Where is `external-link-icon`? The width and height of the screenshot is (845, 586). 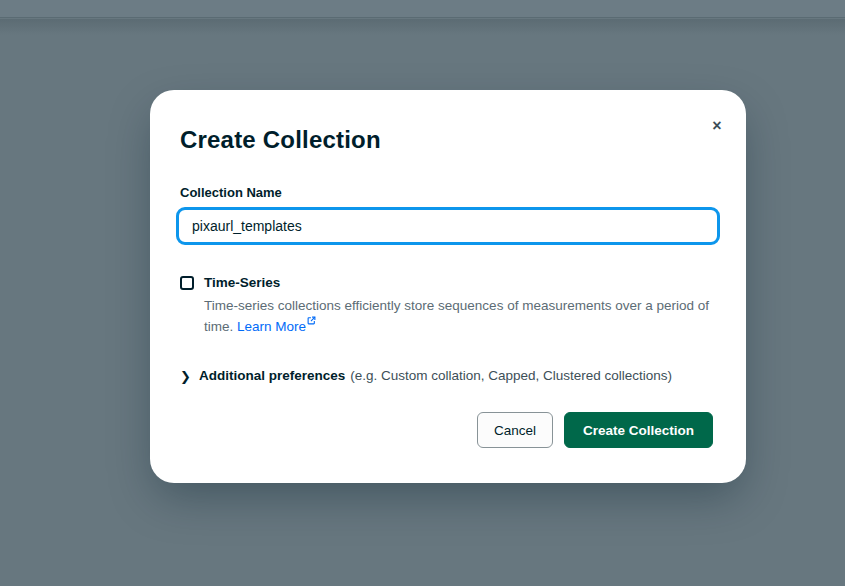 external-link-icon is located at coordinates (312, 322).